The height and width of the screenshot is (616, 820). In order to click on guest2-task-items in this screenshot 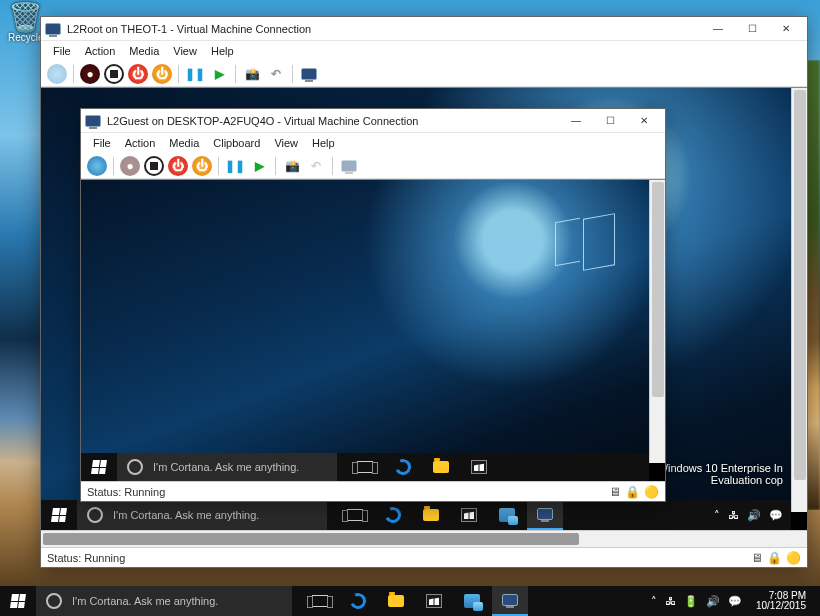, I will do `click(422, 467)`.